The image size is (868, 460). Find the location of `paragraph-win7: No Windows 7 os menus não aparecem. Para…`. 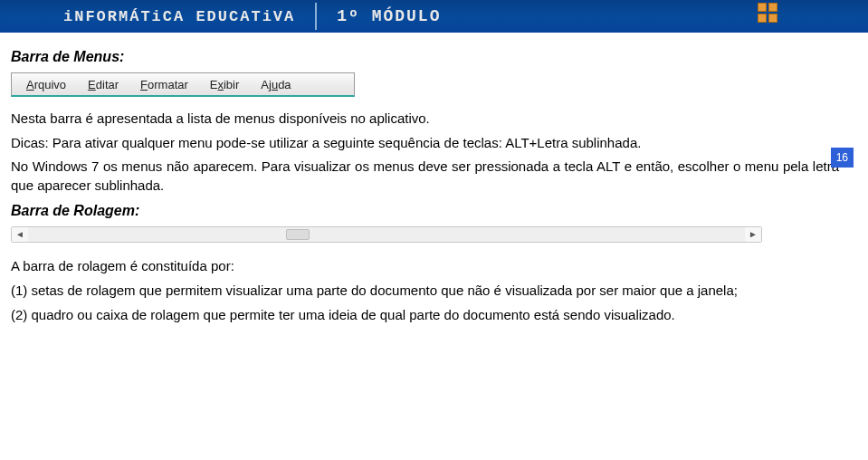

paragraph-win7: No Windows 7 os menus não aparecem. Para… is located at coordinates (425, 176).